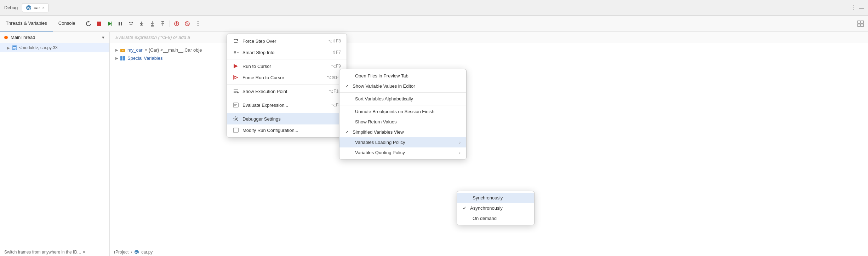  What do you see at coordinates (103, 37) in the screenshot?
I see `thread-dropdown-arrow: ▼` at bounding box center [103, 37].